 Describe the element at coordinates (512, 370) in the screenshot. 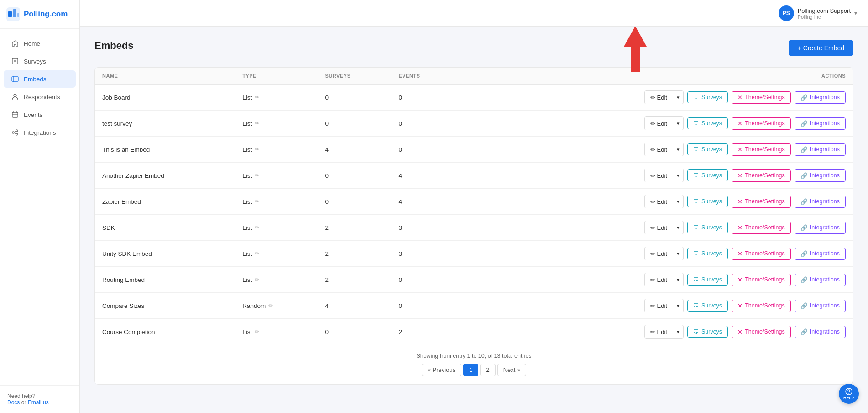

I see `next-page-button: Next »` at that location.